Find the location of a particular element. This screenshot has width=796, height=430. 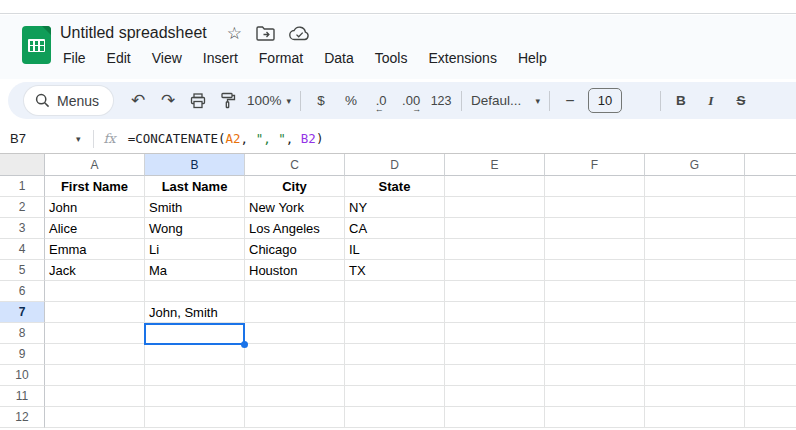

fill-handle is located at coordinates (244, 344).